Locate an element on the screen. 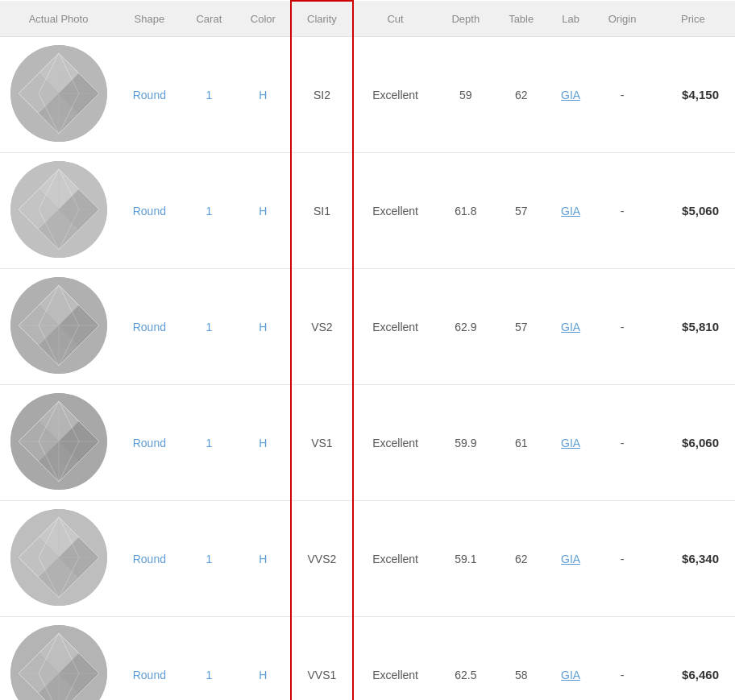 This screenshot has width=735, height=700. header-photo: Actual Photo is located at coordinates (58, 19).